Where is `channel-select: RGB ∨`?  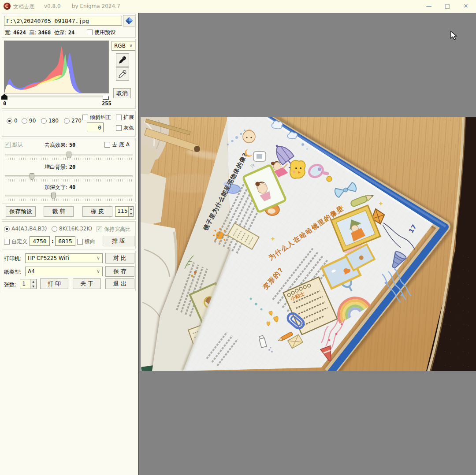 channel-select: RGB ∨ is located at coordinates (123, 46).